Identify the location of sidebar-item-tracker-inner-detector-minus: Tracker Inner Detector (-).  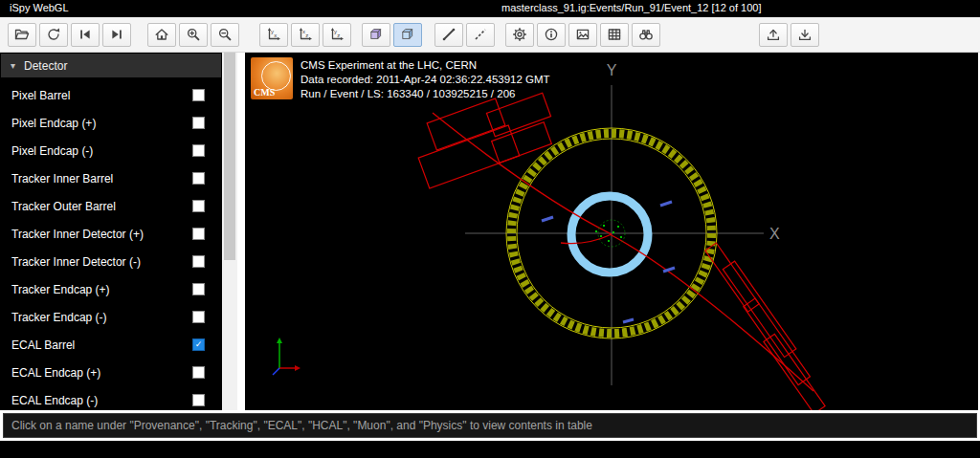
(111, 262).